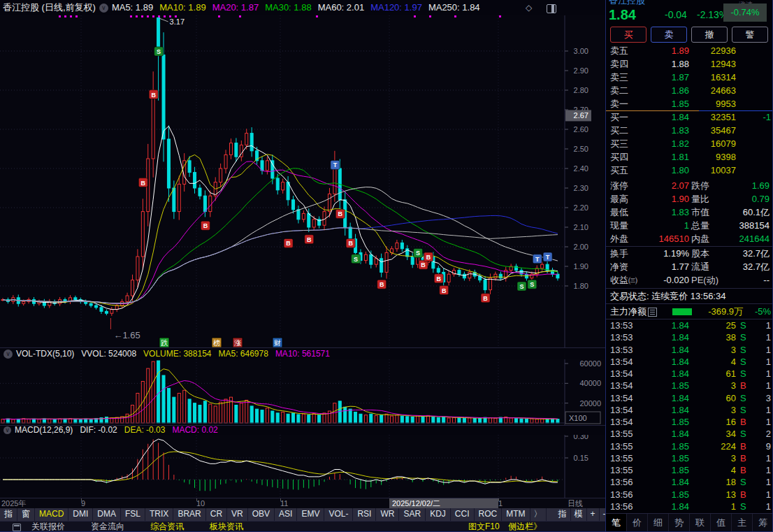 The width and height of the screenshot is (773, 532). Describe the element at coordinates (463, 515) in the screenshot. I see `tab-cci: CCI` at that location.